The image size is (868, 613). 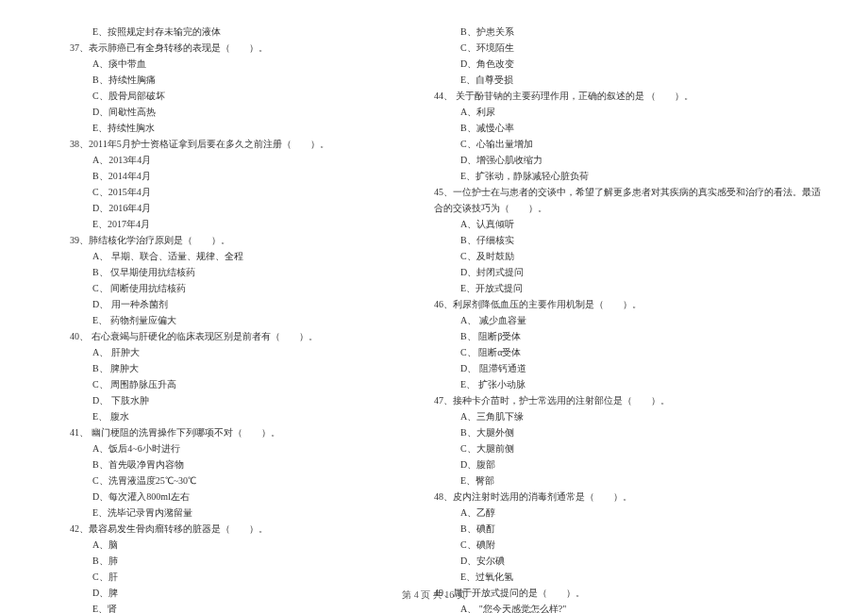 I want to click on text-line: A、饭后4~6小时进行, so click(x=217, y=449).